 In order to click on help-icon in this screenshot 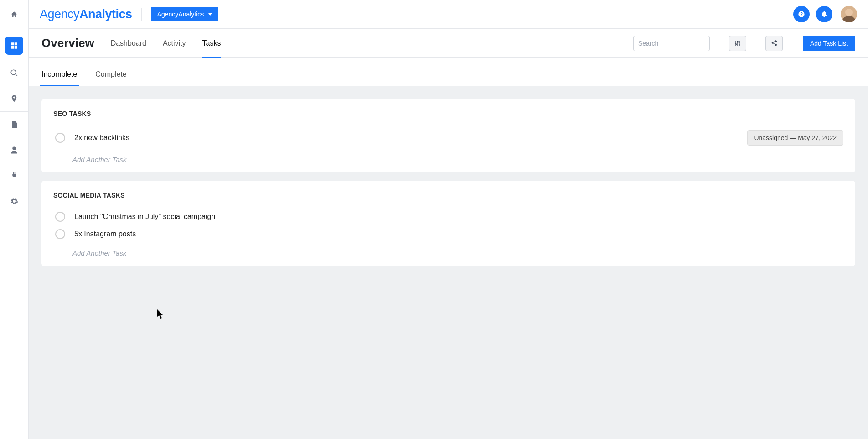, I will do `click(801, 14)`.